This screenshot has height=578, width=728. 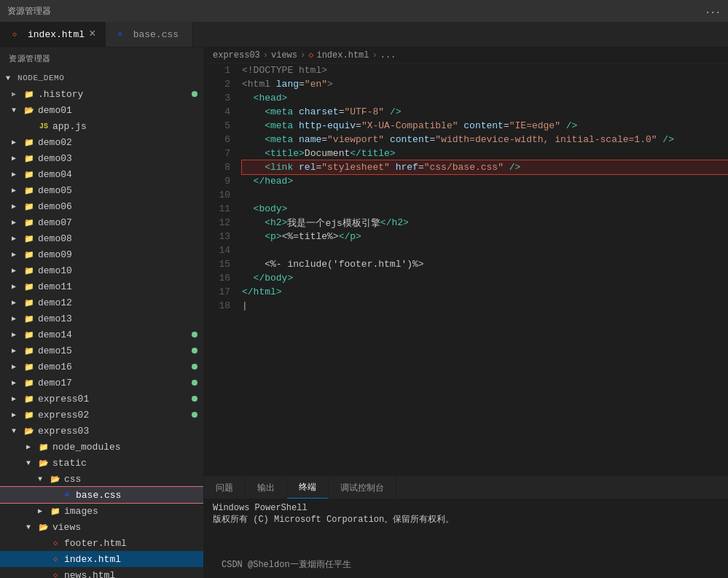 What do you see at coordinates (485, 181) in the screenshot?
I see `code-line-9: </head>` at bounding box center [485, 181].